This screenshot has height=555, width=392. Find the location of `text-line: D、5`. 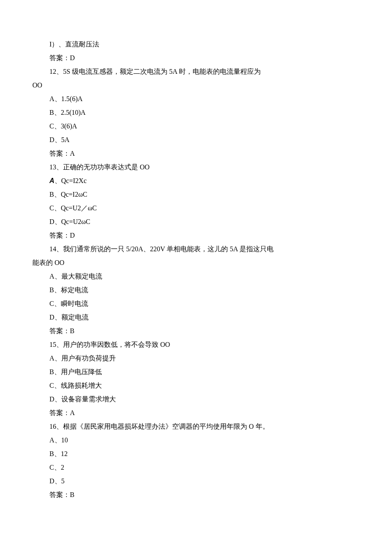

text-line: D、5 is located at coordinates (196, 481).